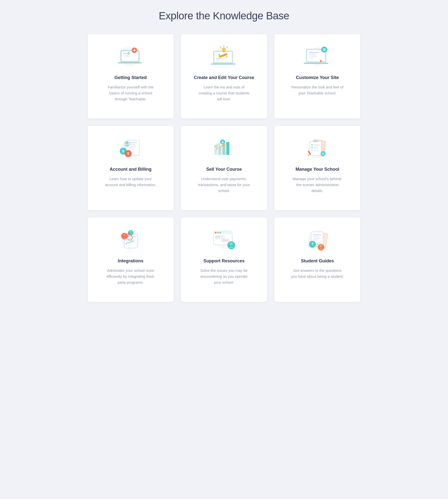 The width and height of the screenshot is (448, 499). I want to click on support-resources-description: Solve the issues you may be encountering…, so click(224, 277).